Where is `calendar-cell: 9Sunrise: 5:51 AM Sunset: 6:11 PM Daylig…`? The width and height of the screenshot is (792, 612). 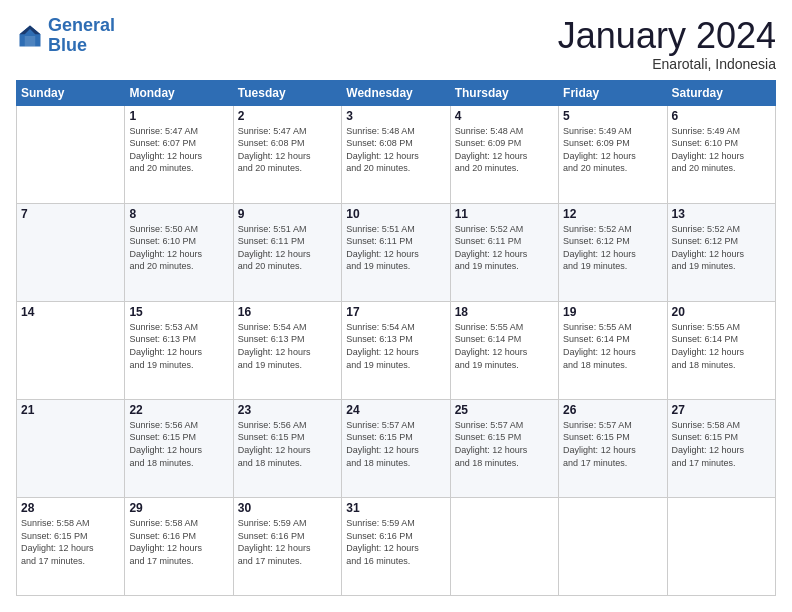 calendar-cell: 9Sunrise: 5:51 AM Sunset: 6:11 PM Daylig… is located at coordinates (287, 252).